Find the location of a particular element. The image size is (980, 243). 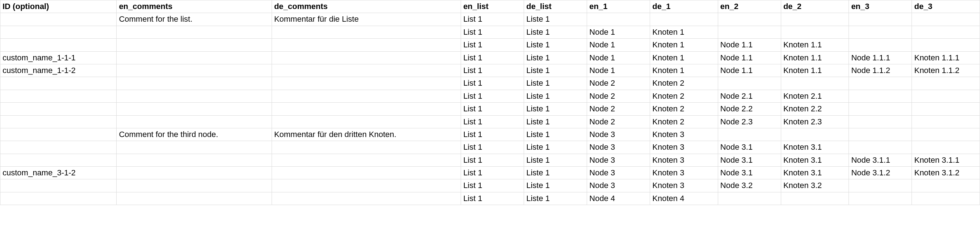

table-row: custom_name_1-1-2List 1Liste 1Node 1Knot… is located at coordinates (490, 71).